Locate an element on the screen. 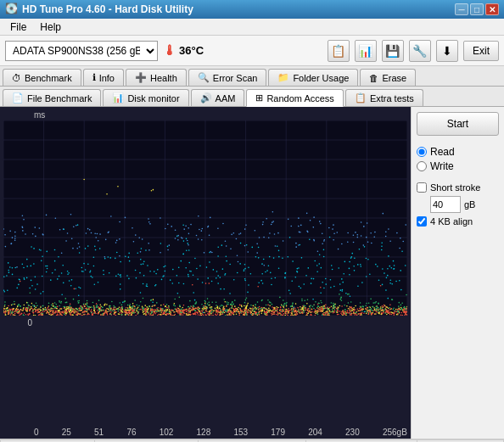 This screenshot has width=504, height=442. temperature-display: 🌡 36°C is located at coordinates (183, 51).